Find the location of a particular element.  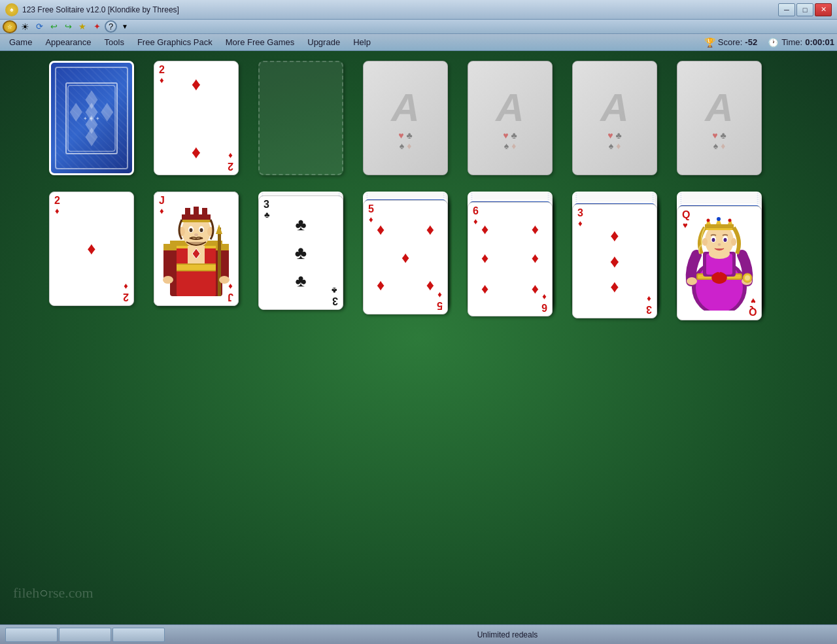

t1-rank-bot: 2 is located at coordinates (126, 297).